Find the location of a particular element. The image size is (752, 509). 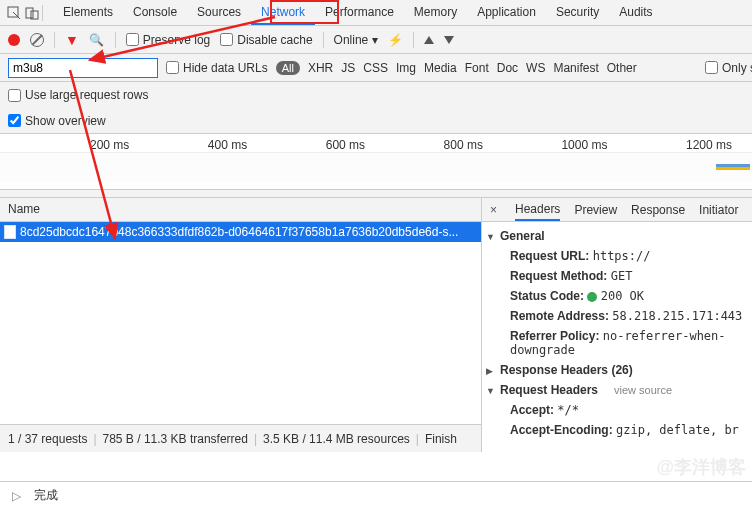

show-overview-checkbox: Show overview is located at coordinates (57, 121).